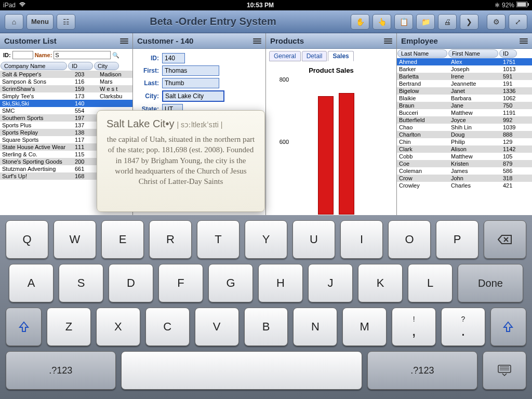  What do you see at coordinates (362, 240) in the screenshot?
I see `key-i: I` at bounding box center [362, 240].